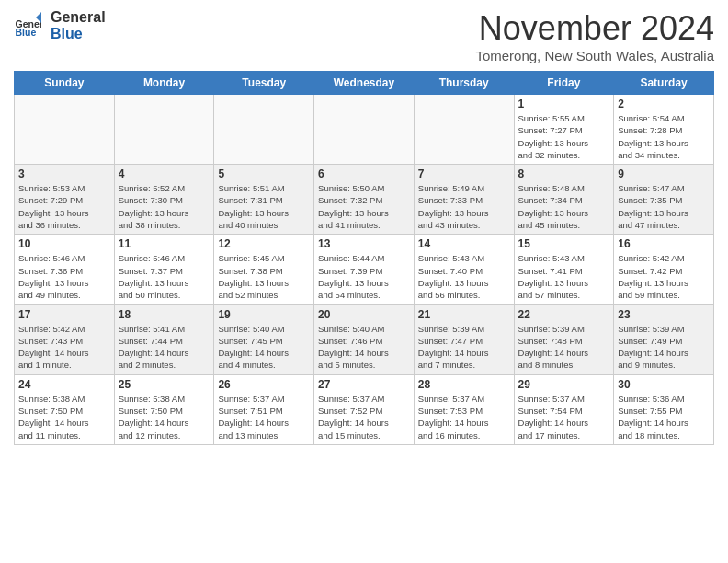 This screenshot has height=563, width=728. What do you see at coordinates (664, 418) in the screenshot?
I see `day-info: Sunrise: 5:36 AM Sunset: 7:55 PM Dayligh…` at bounding box center [664, 418].